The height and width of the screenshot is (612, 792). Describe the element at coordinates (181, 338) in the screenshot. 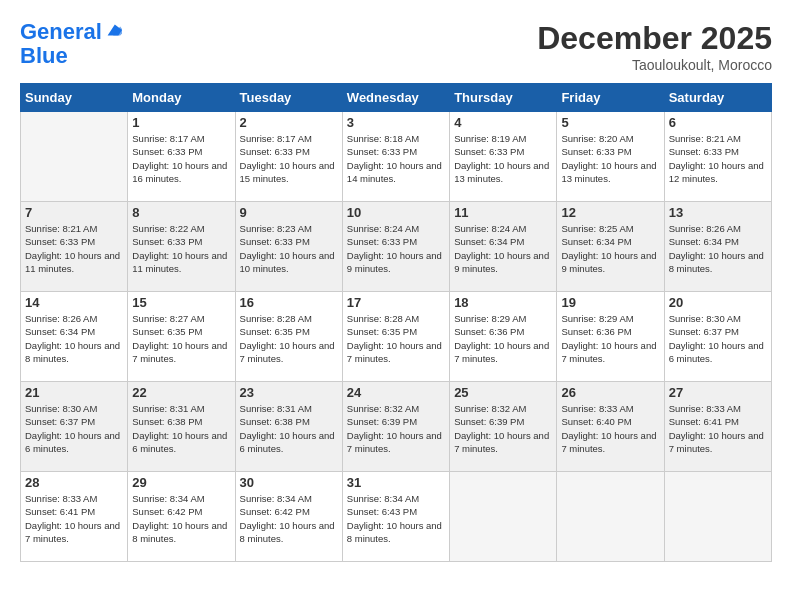

I see `day-info: Sunrise: 8:27 AMSunset: 6:35 PMDaylight:…` at that location.